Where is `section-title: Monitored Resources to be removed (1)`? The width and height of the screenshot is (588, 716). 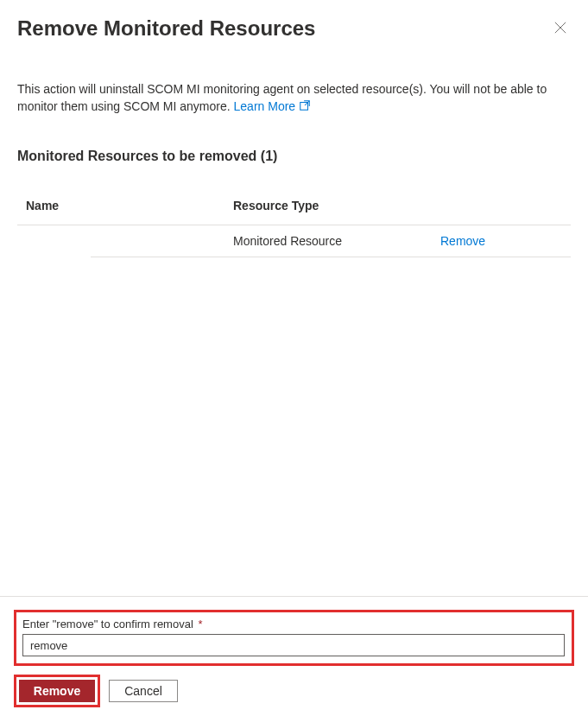
section-title: Monitored Resources to be removed (1) is located at coordinates (294, 156).